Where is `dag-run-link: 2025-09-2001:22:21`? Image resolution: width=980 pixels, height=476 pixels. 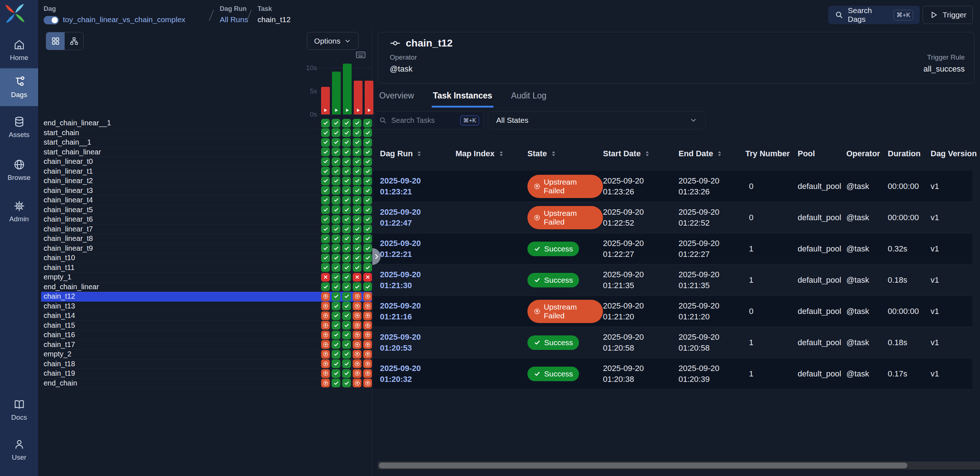
dag-run-link: 2025-09-2001:22:21 is located at coordinates (418, 249).